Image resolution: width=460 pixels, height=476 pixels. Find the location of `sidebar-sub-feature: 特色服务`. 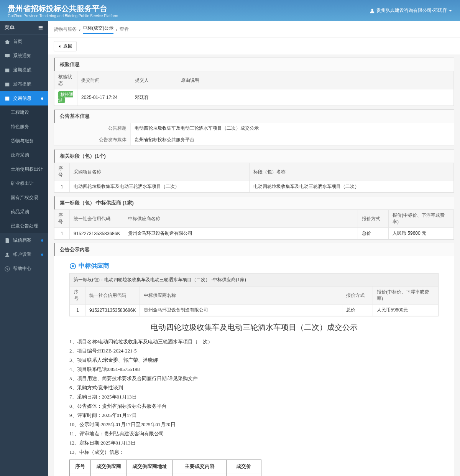

sidebar-sub-feature: 特色服务 is located at coordinates (24, 127).